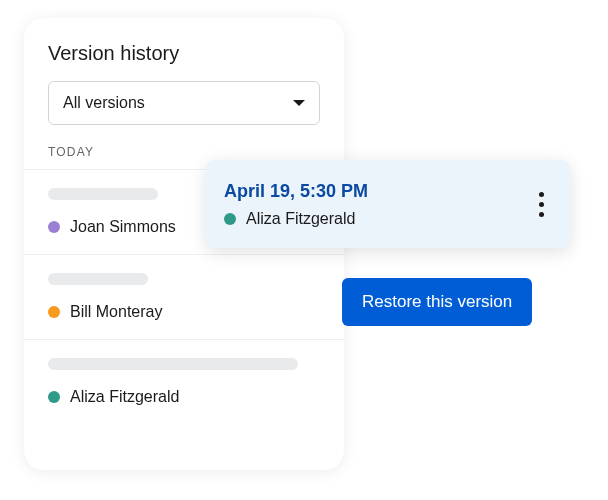 This screenshot has height=500, width=608. I want to click on version-timestamp: April 19, 5:30 PM, so click(296, 192).